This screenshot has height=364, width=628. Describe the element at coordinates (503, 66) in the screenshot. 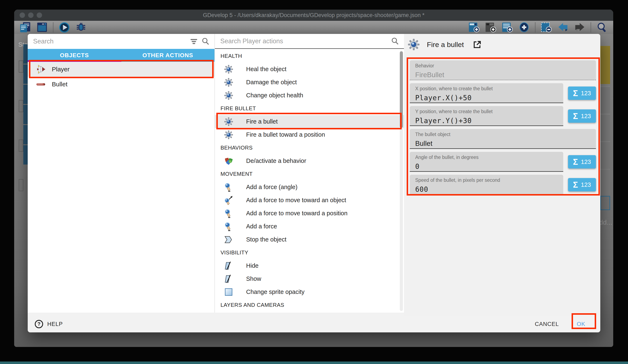

I see `parameter-label: Behavior` at that location.